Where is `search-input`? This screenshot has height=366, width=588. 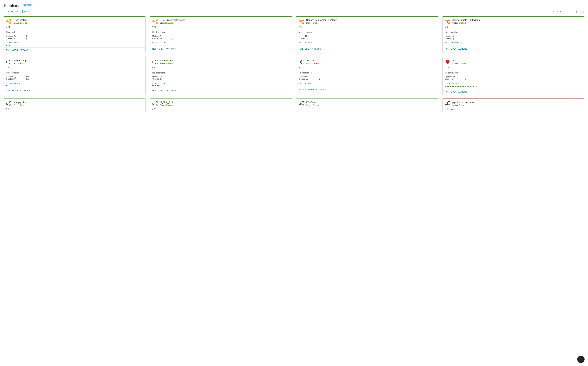
search-input is located at coordinates (565, 12).